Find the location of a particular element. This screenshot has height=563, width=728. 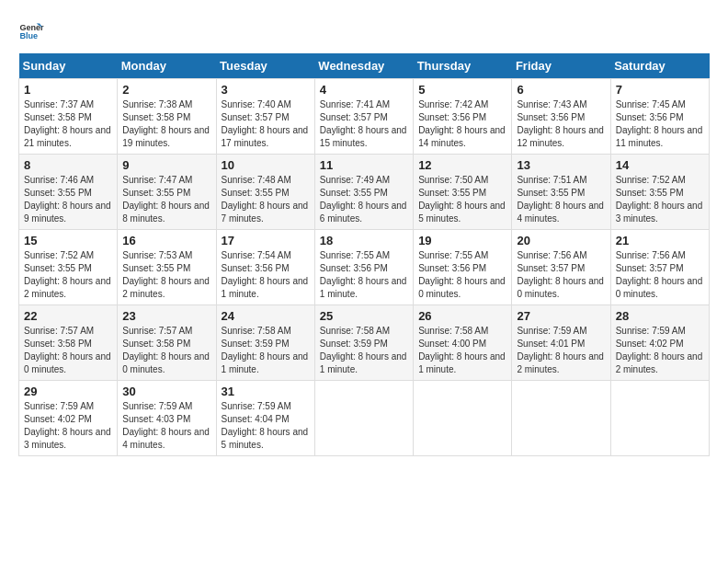

day-number: 26 is located at coordinates (462, 316).